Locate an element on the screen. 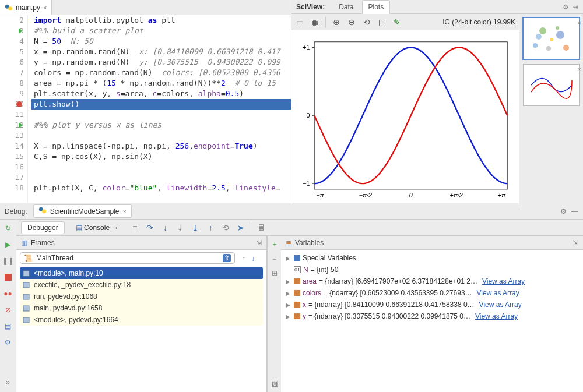 The width and height of the screenshot is (583, 392). plot-toolbar: ▭ ▦ ⊕ ⊖ ⟲ ◫ ✎ IG (24-bit color) 19.99K is located at coordinates (405, 22).